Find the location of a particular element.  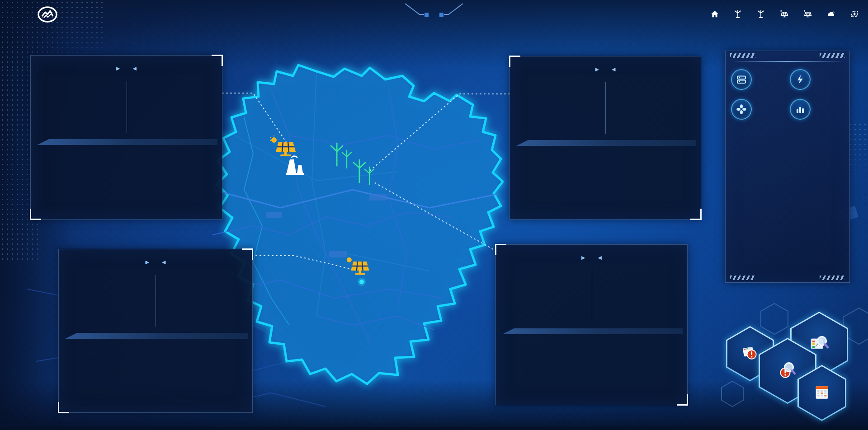

fan-icon is located at coordinates (741, 109).